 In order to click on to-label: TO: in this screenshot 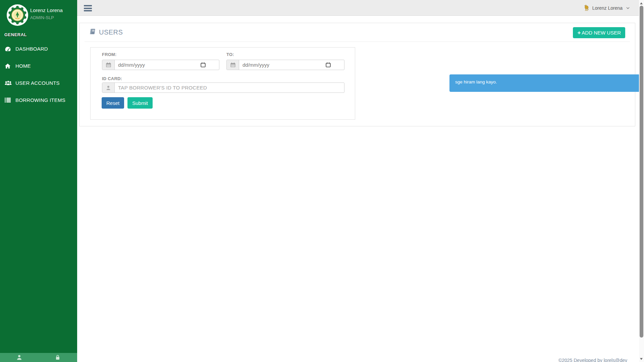, I will do `click(230, 54)`.